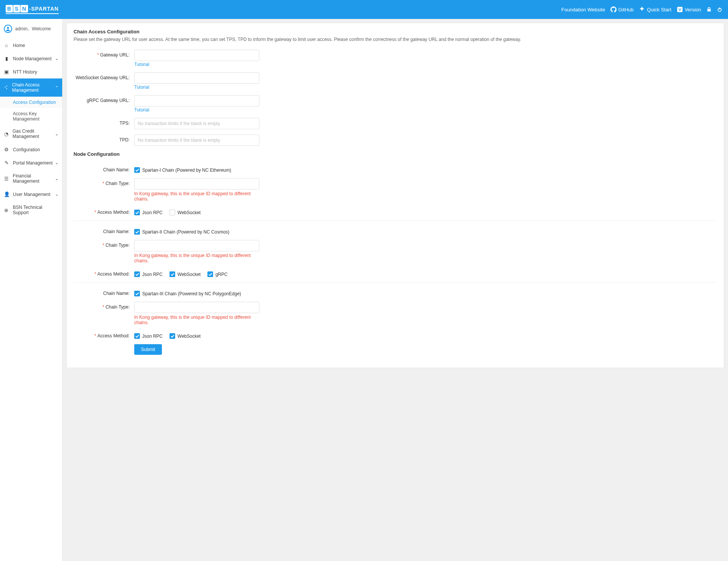  Describe the element at coordinates (197, 184) in the screenshot. I see `chain1-type-input` at that location.